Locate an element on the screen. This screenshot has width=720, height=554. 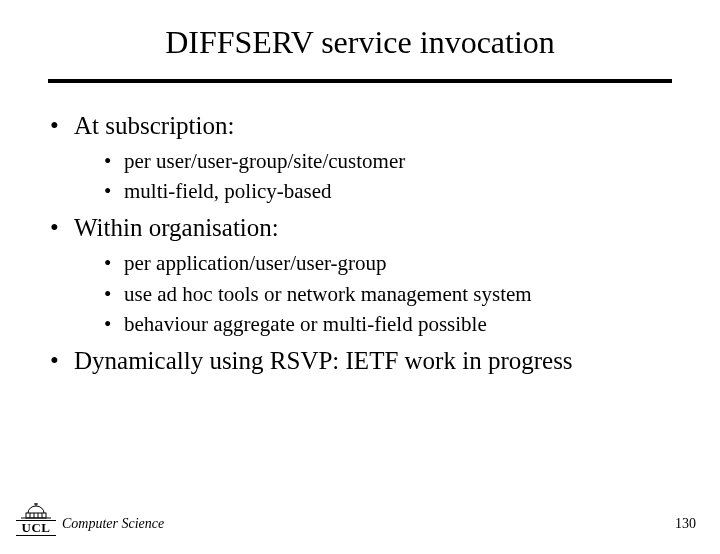
bullet-text: At subscription: is located at coordinates (154, 126).